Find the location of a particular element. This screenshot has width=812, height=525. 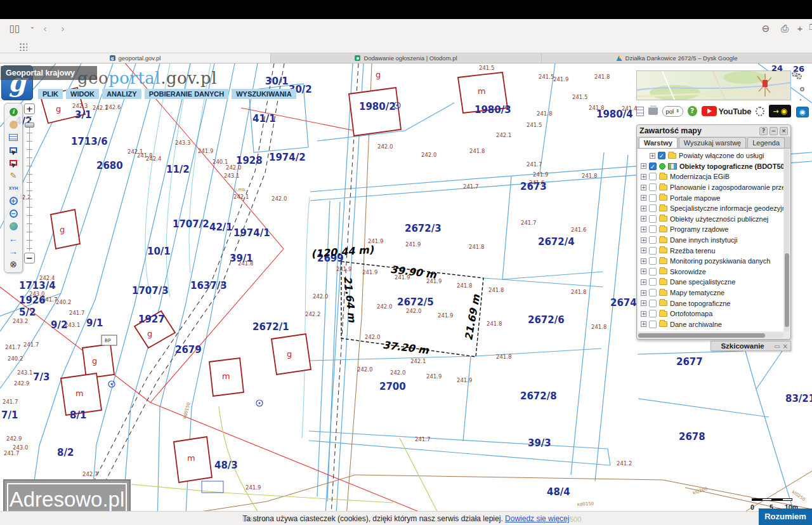

menu-pobieranie-danych: POBIERANIE DANYCH is located at coordinates (187, 94).